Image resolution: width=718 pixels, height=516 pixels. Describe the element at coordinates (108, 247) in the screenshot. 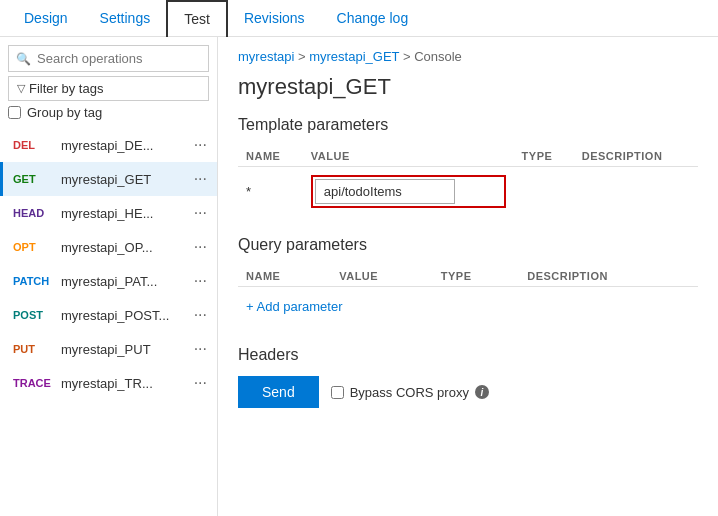

I see `list-item: OPT myrestapi_OP... ···` at that location.